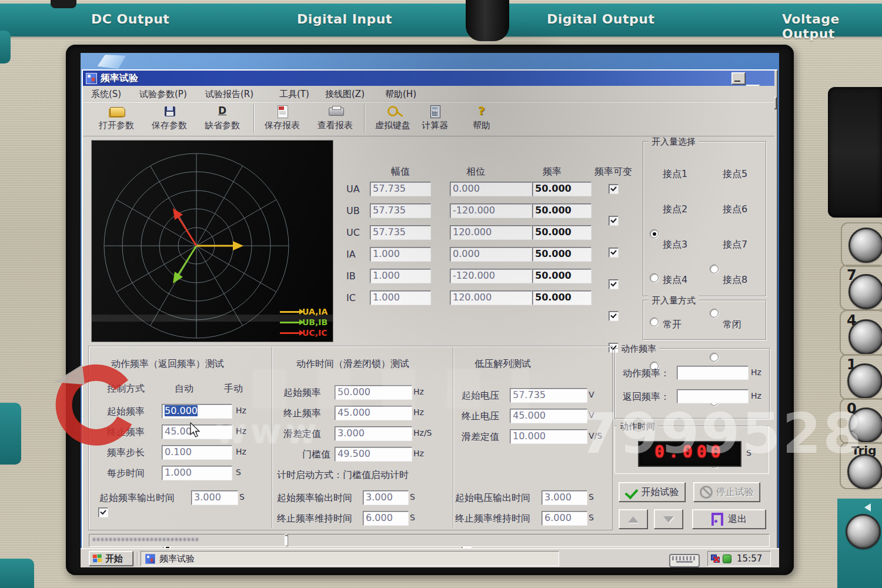 The width and height of the screenshot is (882, 588). What do you see at coordinates (373, 434) in the screenshot?
I see `tt-slip-input: 3.000` at bounding box center [373, 434].